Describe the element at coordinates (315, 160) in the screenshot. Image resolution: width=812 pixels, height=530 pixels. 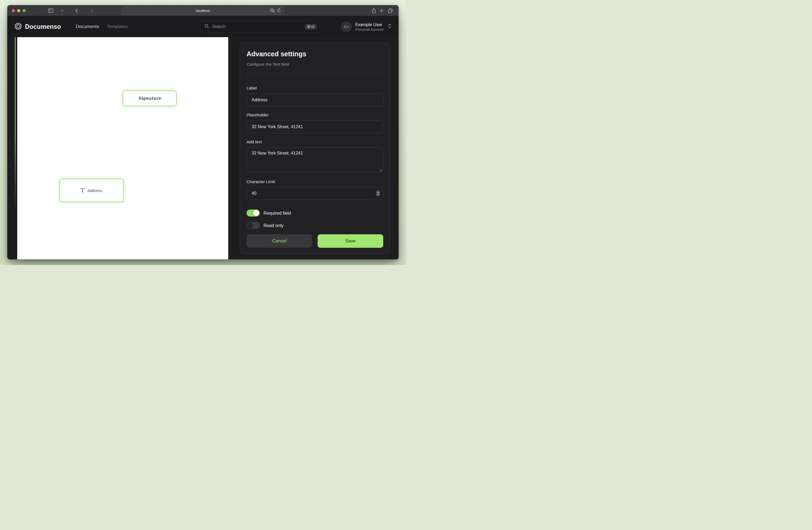
I see `add-text-textarea: 32 New York Street, 41241` at that location.